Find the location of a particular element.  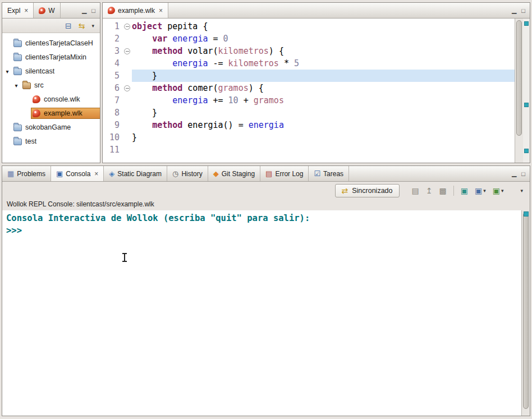

code-line: 5 } is located at coordinates (309, 76).